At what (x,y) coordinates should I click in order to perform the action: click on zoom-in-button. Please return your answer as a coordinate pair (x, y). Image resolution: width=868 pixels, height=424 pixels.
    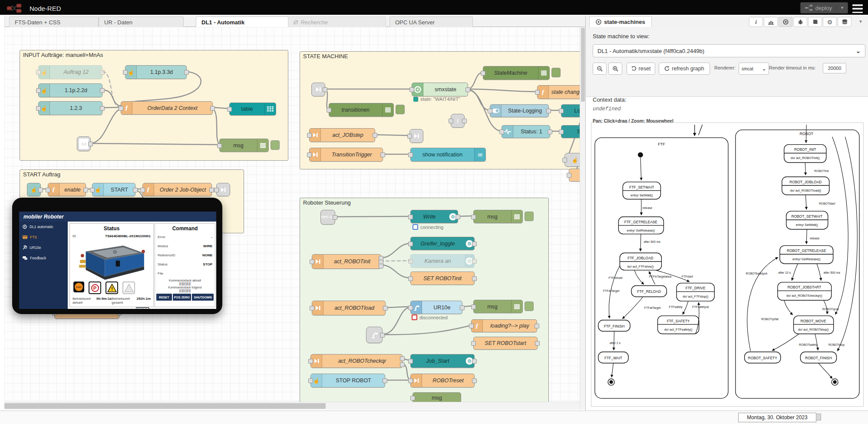
    Looking at the image, I should click on (615, 69).